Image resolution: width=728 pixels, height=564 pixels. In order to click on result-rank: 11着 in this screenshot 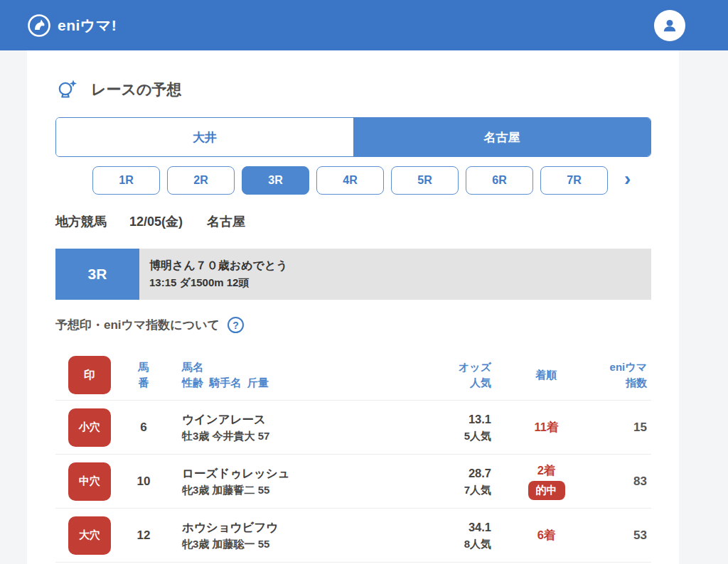, I will do `click(546, 428)`.